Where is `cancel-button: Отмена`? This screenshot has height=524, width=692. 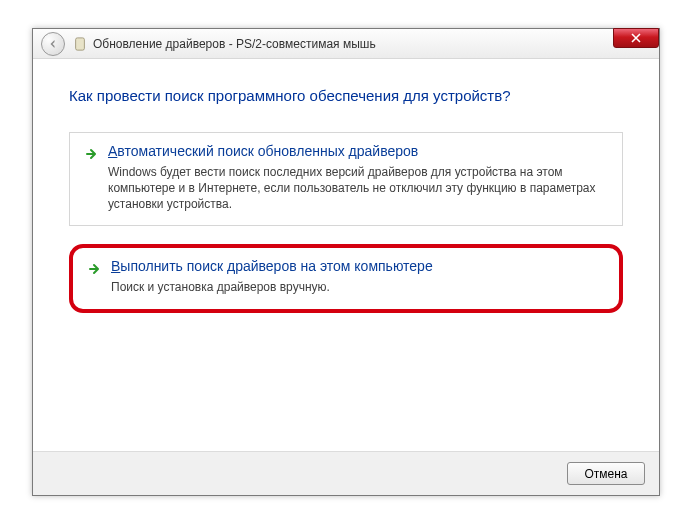
cancel-button: Отмена is located at coordinates (606, 474).